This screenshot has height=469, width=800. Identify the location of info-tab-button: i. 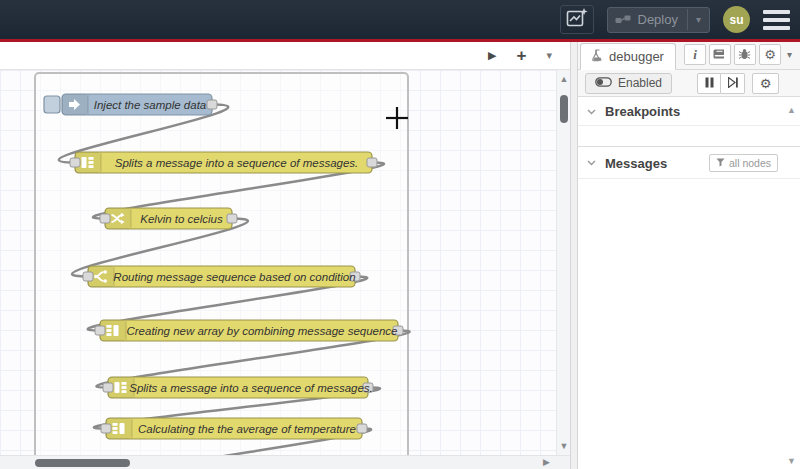
(695, 54).